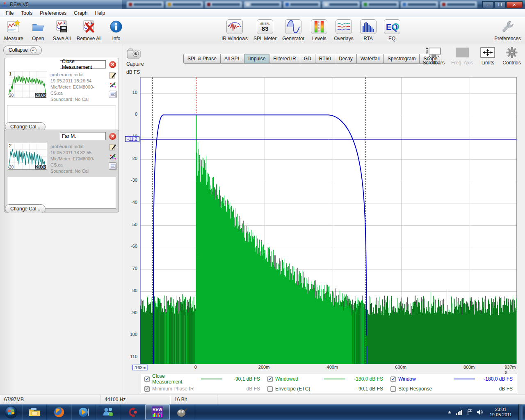 Image resolution: width=525 pixels, height=420 pixels. Describe the element at coordinates (11, 412) in the screenshot. I see `start-button` at that location.